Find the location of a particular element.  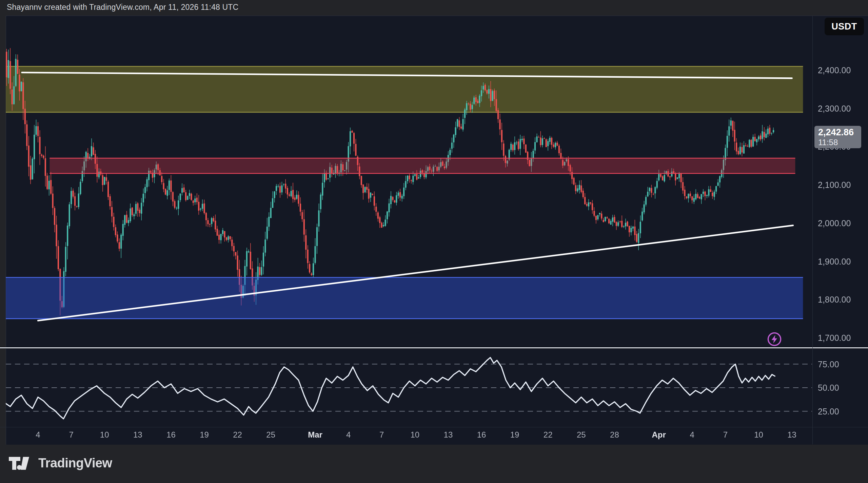

price-axis-label: 1,900.00 is located at coordinates (843, 262).